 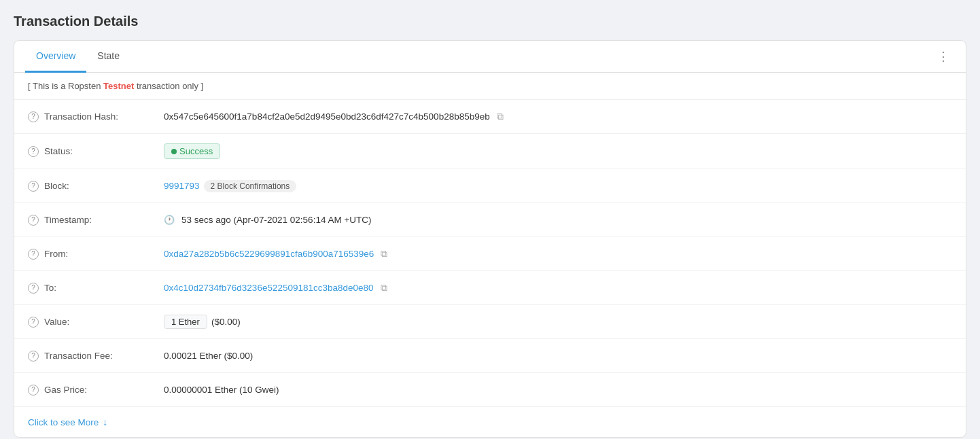 I want to click on to-help-icon: ?, so click(x=33, y=288).